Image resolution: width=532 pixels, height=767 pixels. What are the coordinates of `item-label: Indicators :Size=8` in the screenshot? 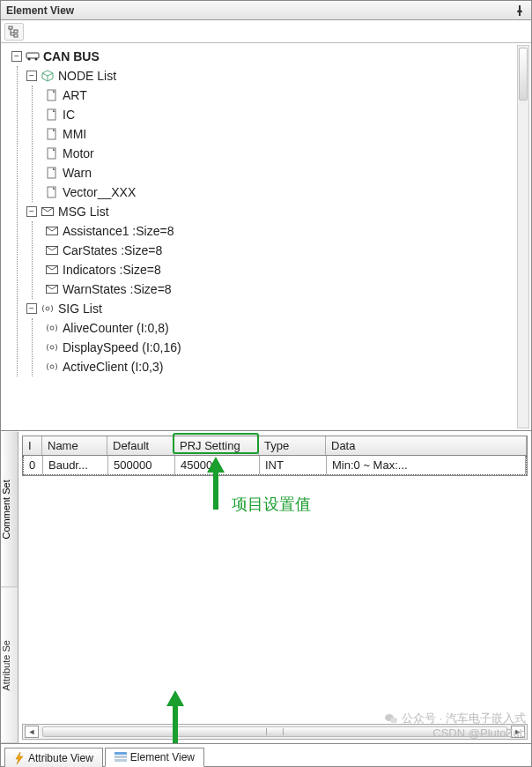 It's located at (112, 270).